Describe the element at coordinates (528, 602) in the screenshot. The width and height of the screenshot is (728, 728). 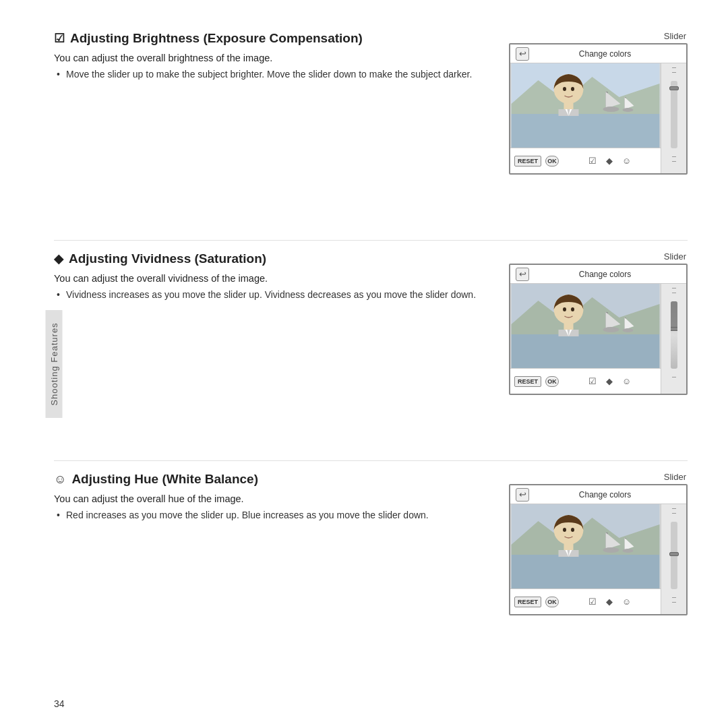
I see `hue-reset-btn: RESET` at that location.